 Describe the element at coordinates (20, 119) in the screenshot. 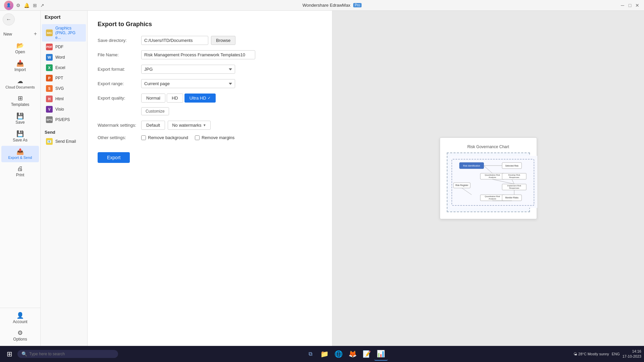

I see `sidebar-item-save: 💾 Save` at that location.